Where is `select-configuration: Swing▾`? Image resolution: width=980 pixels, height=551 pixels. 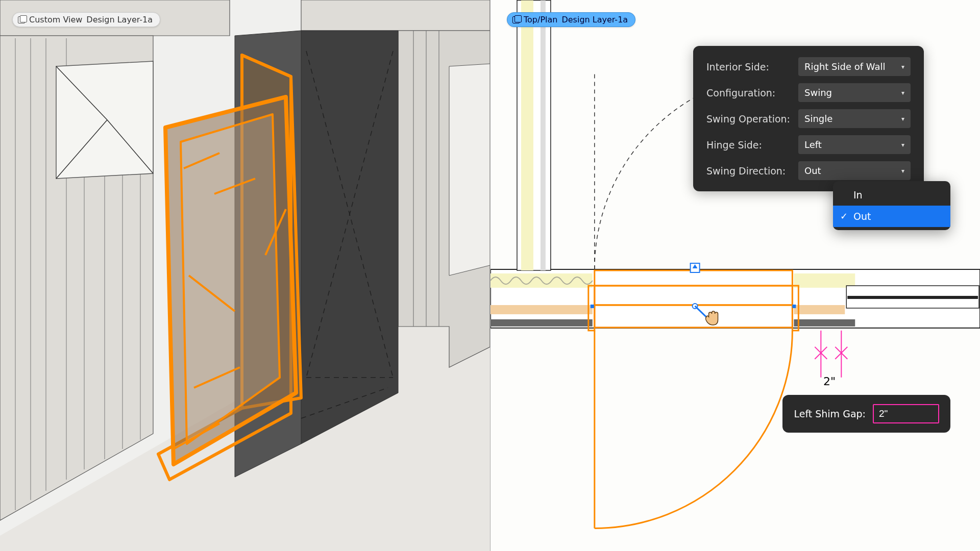
select-configuration: Swing▾ is located at coordinates (854, 93).